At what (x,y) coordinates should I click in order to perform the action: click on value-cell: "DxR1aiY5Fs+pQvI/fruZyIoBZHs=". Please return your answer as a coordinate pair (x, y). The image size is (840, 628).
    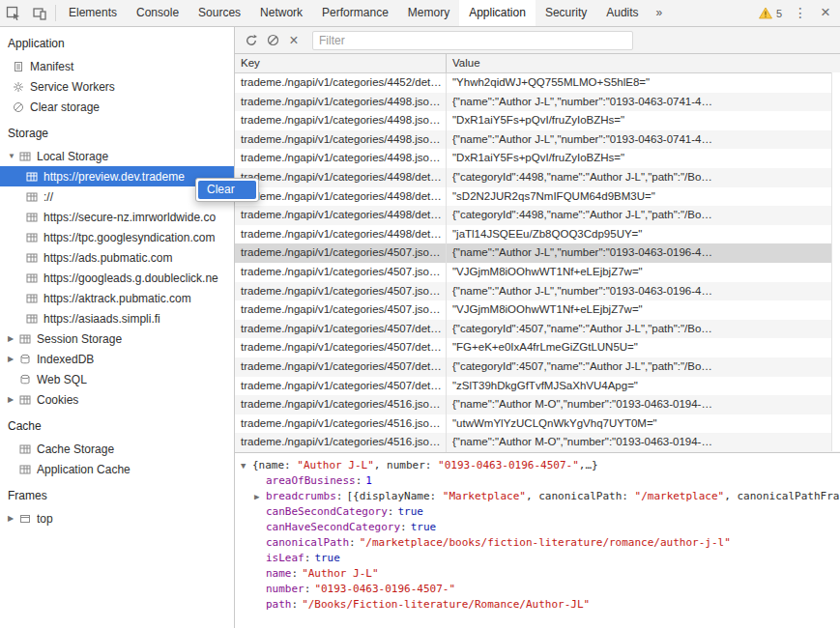
    Looking at the image, I should click on (644, 158).